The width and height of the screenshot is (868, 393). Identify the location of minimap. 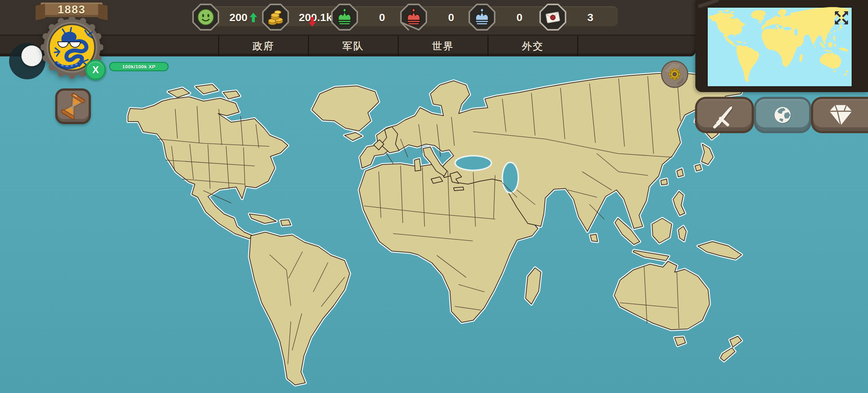
(780, 47).